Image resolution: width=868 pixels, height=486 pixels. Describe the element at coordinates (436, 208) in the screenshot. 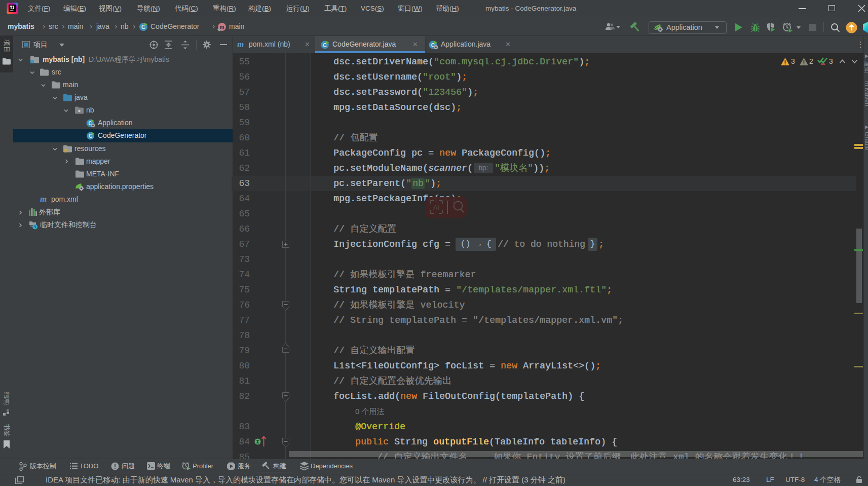

I see `svg-text: AI` at that location.